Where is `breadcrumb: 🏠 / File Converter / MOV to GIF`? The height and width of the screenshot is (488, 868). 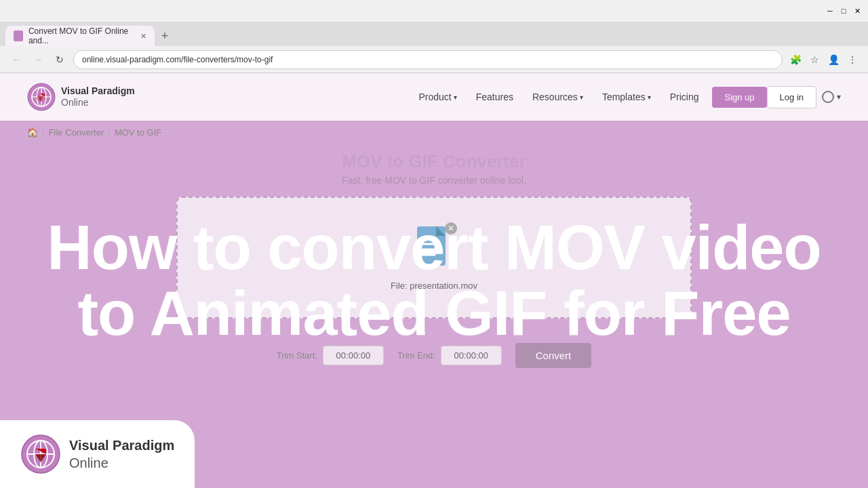
breadcrumb: 🏠 / File Converter / MOV to GIF is located at coordinates (434, 133).